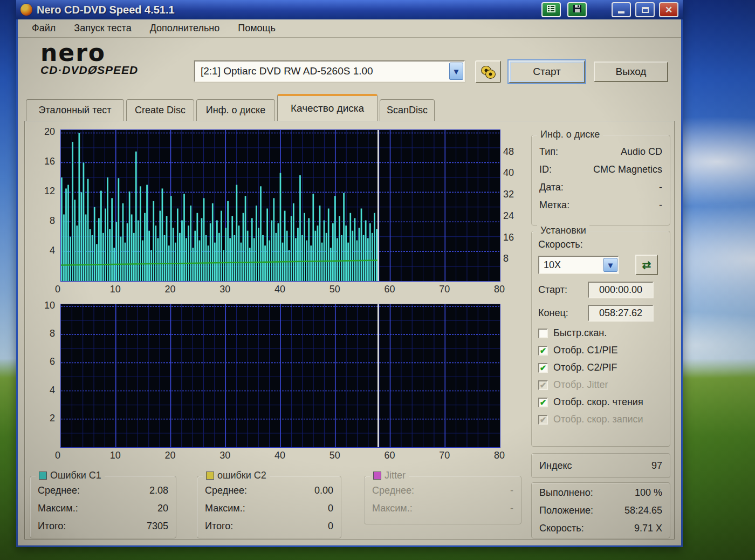  Describe the element at coordinates (509, 152) in the screenshot. I see `y-tick-label-right: 48` at that location.